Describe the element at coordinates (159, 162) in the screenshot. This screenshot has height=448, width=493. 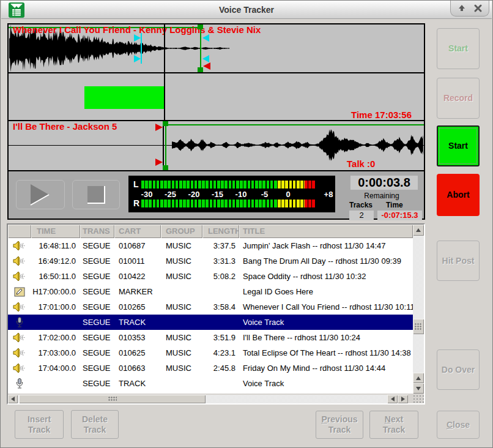
I see `track2-marker-bottom-icon` at that location.